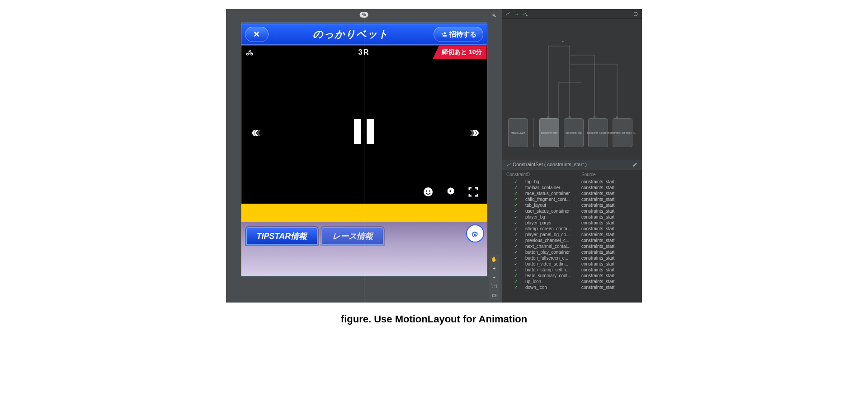 Image resolution: width=868 pixels, height=410 pixels. What do you see at coordinates (572, 264) in the screenshot?
I see `constraint-row: ✓button_video_settin...constraints_start` at bounding box center [572, 264].